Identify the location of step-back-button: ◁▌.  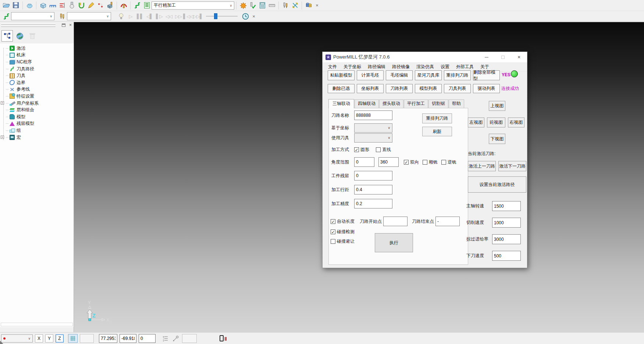
(150, 16).